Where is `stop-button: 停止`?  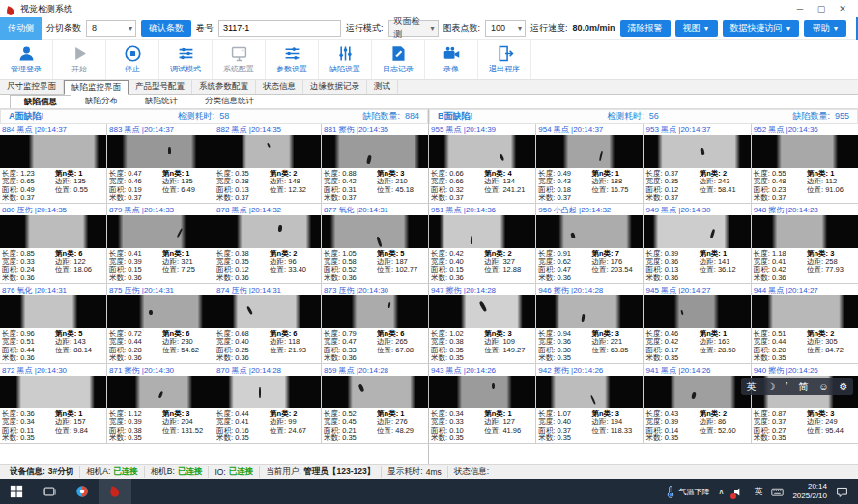 stop-button: 停止 is located at coordinates (133, 60).